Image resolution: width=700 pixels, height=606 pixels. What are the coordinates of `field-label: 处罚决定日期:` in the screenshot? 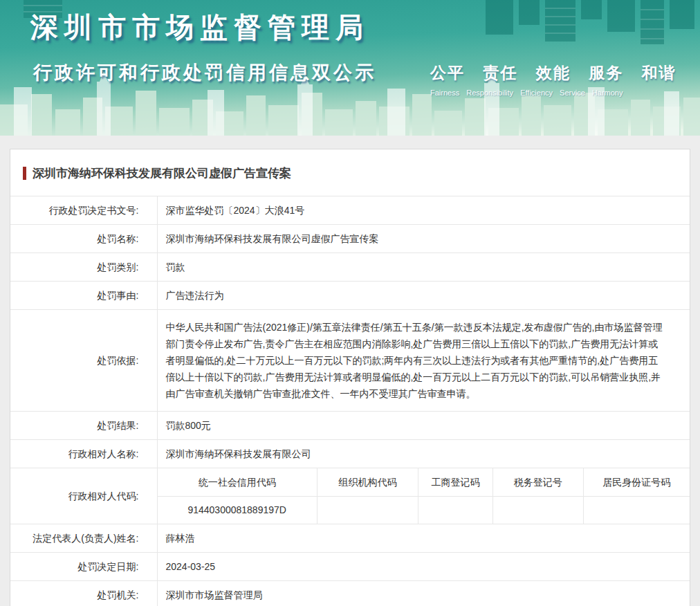 It's located at (84, 567).